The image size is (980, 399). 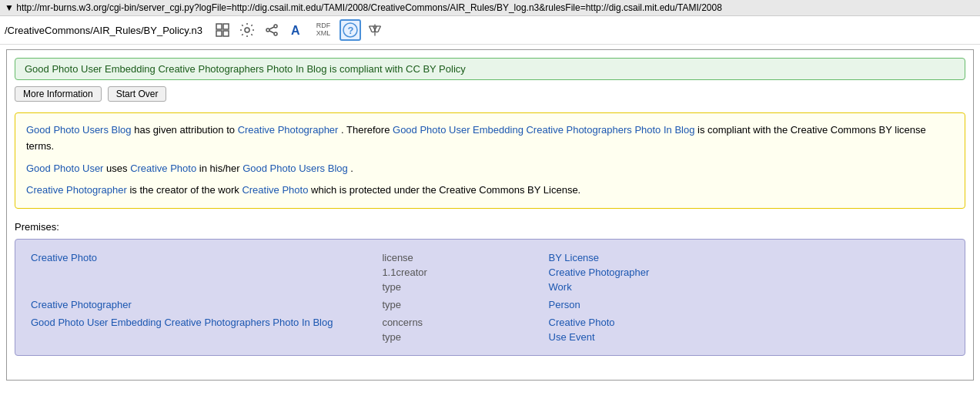 What do you see at coordinates (490, 287) in the screenshot?
I see `table-row: type Work` at bounding box center [490, 287].